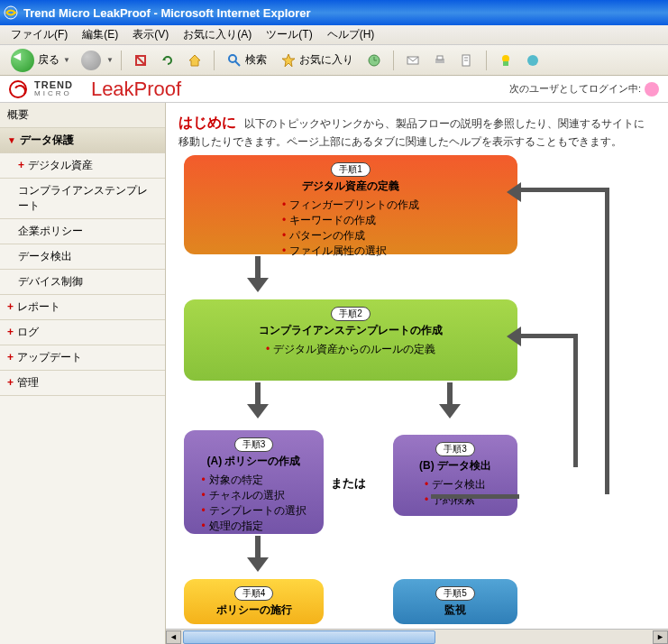 The height and width of the screenshot is (644, 668). What do you see at coordinates (374, 60) in the screenshot?
I see `history-button` at bounding box center [374, 60].